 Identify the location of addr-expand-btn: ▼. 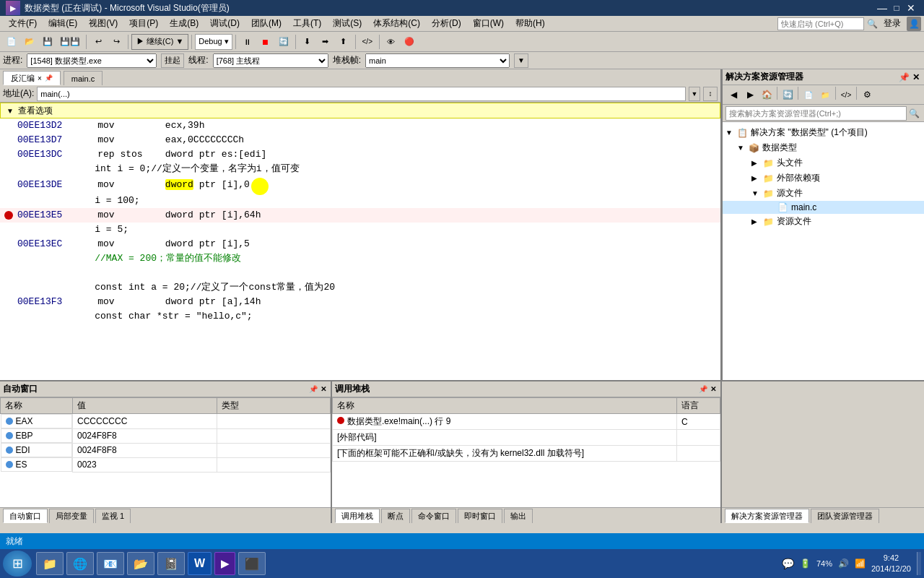
(694, 94).